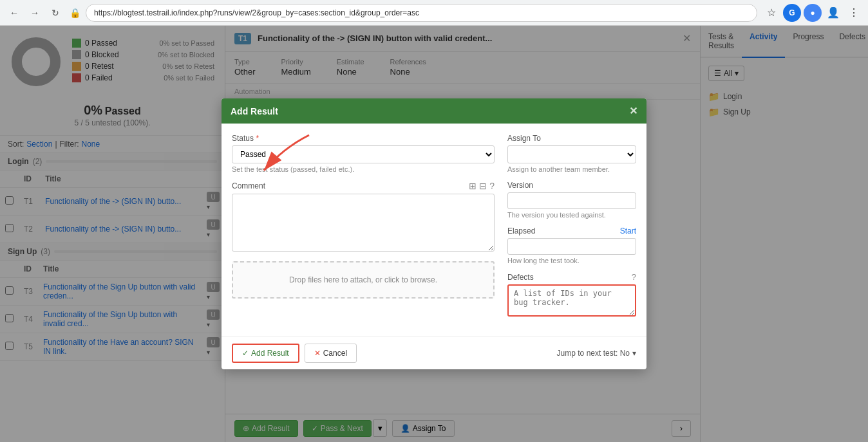 The width and height of the screenshot is (868, 442). I want to click on check-icon-modal: ✓, so click(245, 353).